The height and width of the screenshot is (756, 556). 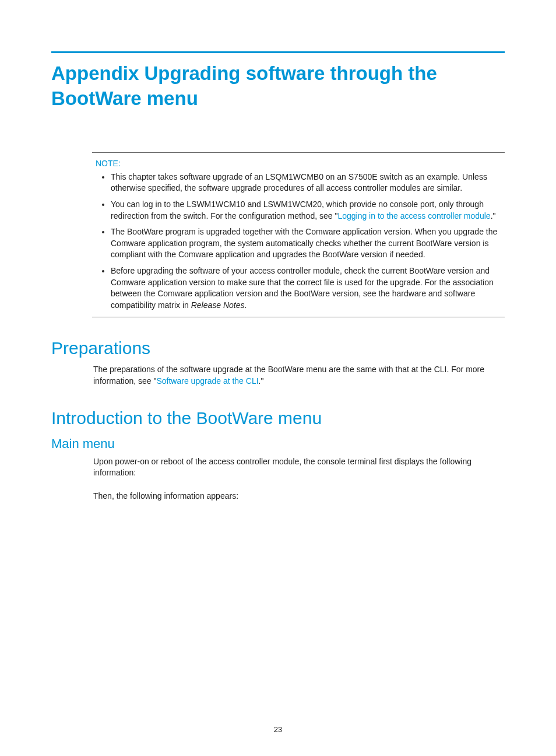 I want to click on appendix-title: Appendix Upgrading software through the …, so click(x=278, y=86).